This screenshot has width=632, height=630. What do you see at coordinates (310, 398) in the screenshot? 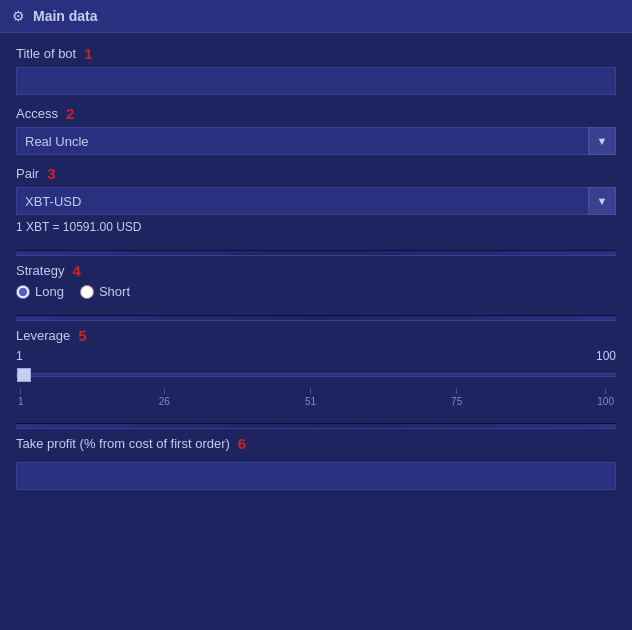
I see `scale-51: 51` at bounding box center [310, 398].